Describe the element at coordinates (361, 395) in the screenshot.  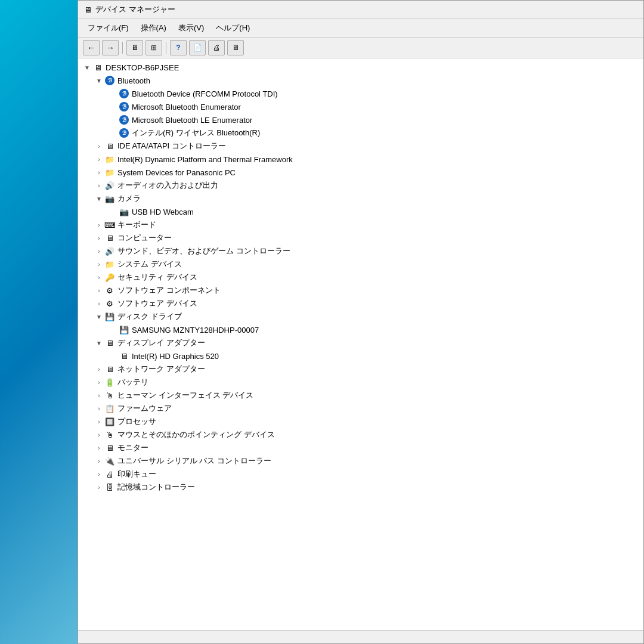
I see `tree-node-hid: › 🖱 ヒューマン インターフェイス デバイス` at that location.